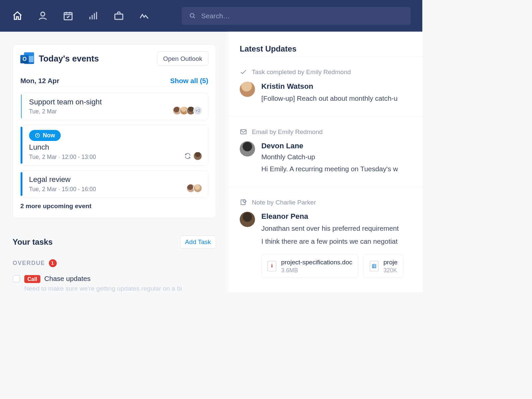 The width and height of the screenshot is (532, 399). Describe the element at coordinates (63, 190) in the screenshot. I see `event-meta: Tue, 2 Mar · 15:00 - 16:00` at that location.